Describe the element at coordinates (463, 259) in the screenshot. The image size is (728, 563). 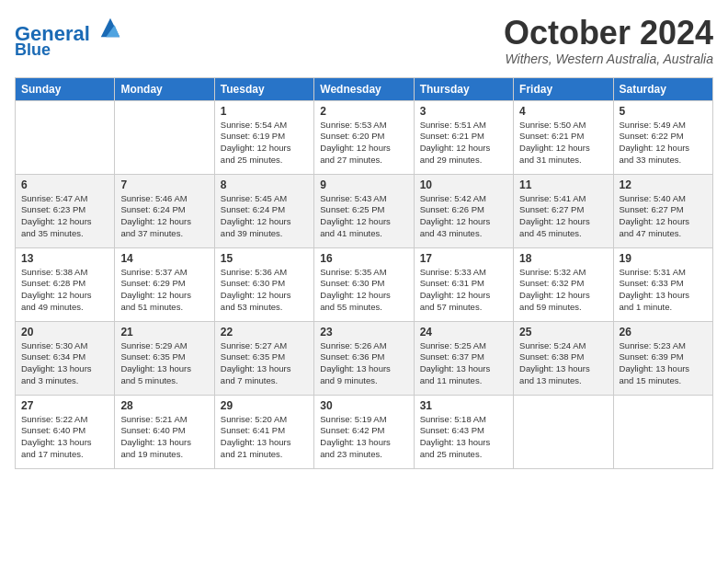
I see `day-number: 17` at that location.